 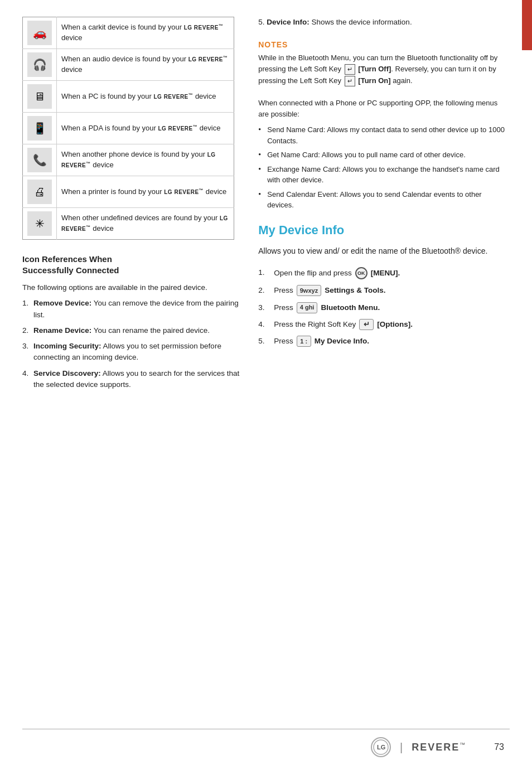 I want to click on bullet-item: Send Calendar Event: Allows you to send …, so click(x=384, y=200).